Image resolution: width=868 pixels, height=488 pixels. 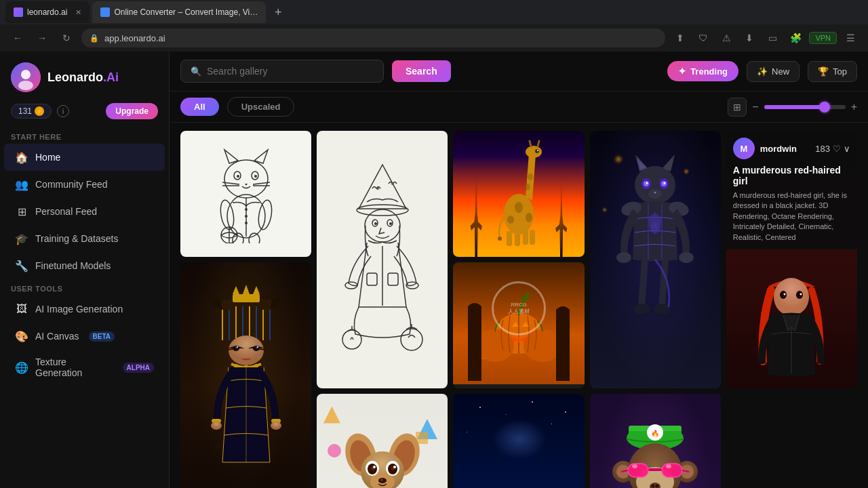 What do you see at coordinates (833, 149) in the screenshot?
I see `info-card-likes: 183 ♡ ∨` at bounding box center [833, 149].